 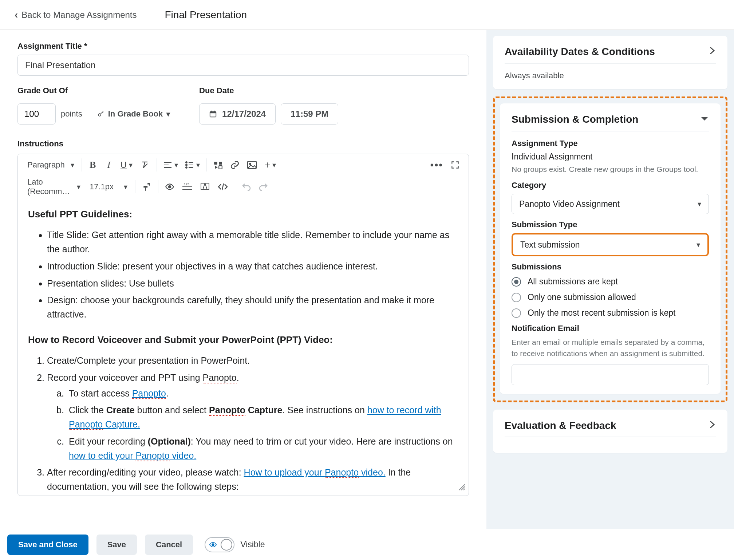 What do you see at coordinates (127, 165) in the screenshot?
I see `underline-button: U▾` at bounding box center [127, 165].